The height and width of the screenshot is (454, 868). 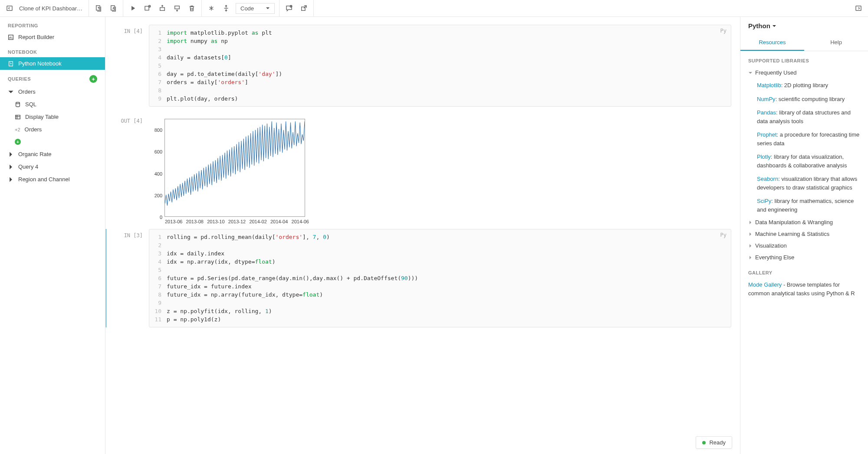 I want to click on lib-link: Plotly, so click(x=764, y=157).